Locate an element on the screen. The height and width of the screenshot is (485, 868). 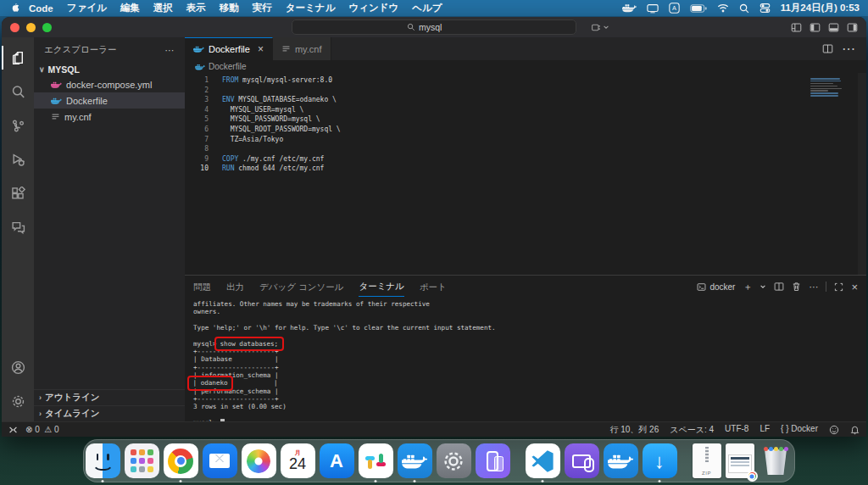
menu-item: 編集 is located at coordinates (131, 8).